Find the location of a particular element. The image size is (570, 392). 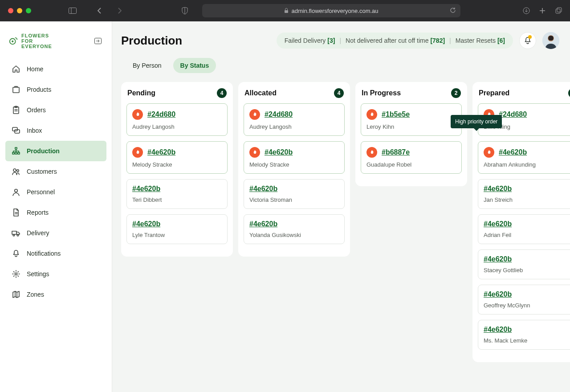

tab-status: By Status is located at coordinates (195, 65).